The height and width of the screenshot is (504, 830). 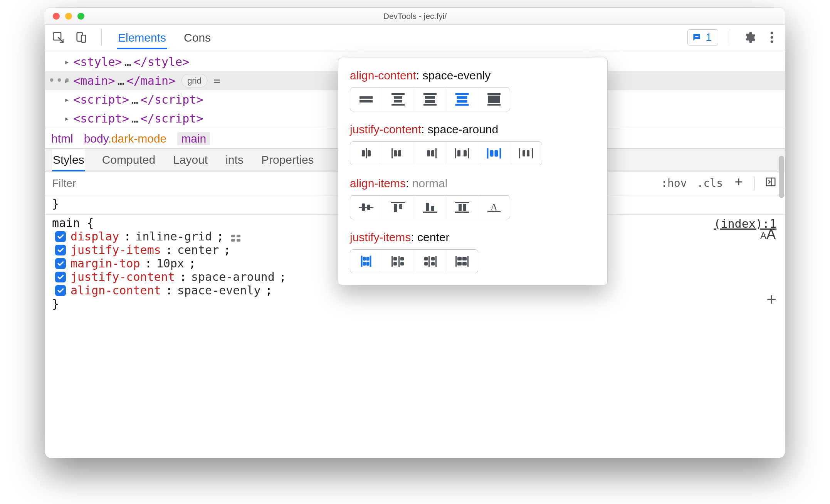 I want to click on css-property: justify-content, so click(x=123, y=277).